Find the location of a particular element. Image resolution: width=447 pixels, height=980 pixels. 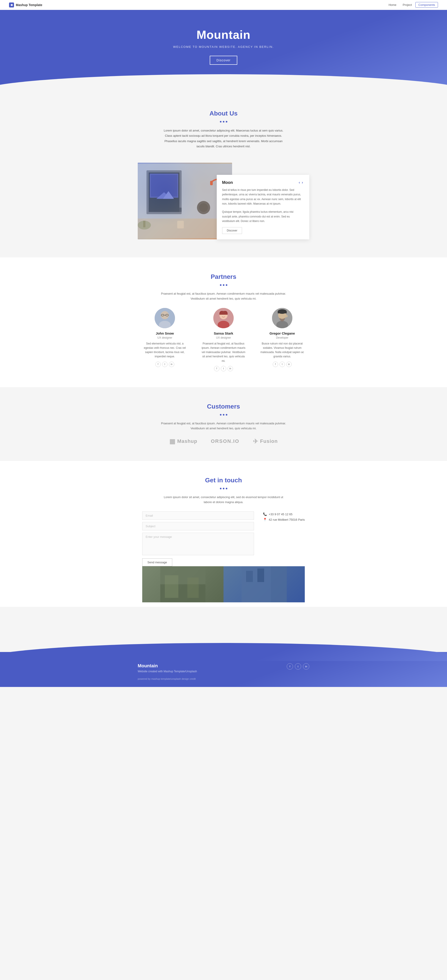

navbar: ▦ Mashup Template Home Project Component… is located at coordinates (224, 5).